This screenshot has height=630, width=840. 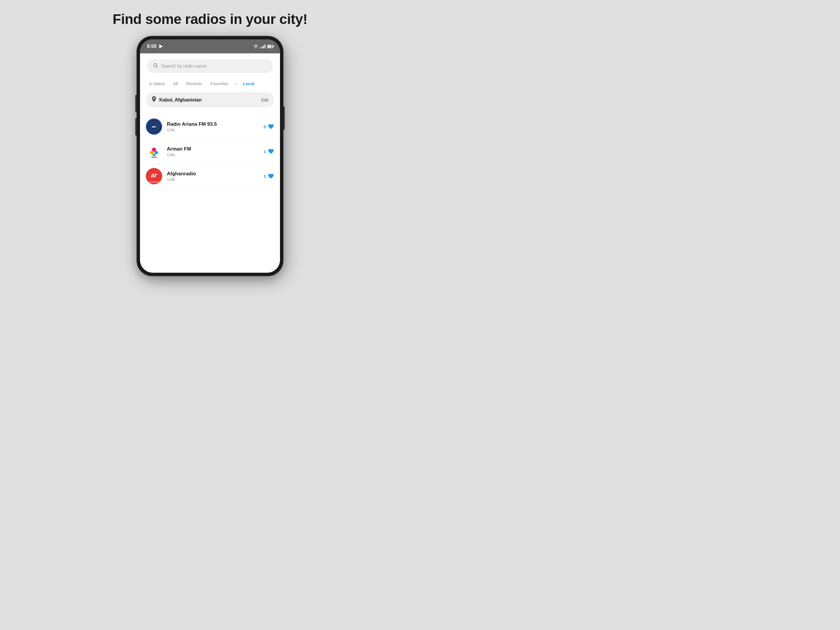 I want to click on play-icon, so click(x=161, y=46).